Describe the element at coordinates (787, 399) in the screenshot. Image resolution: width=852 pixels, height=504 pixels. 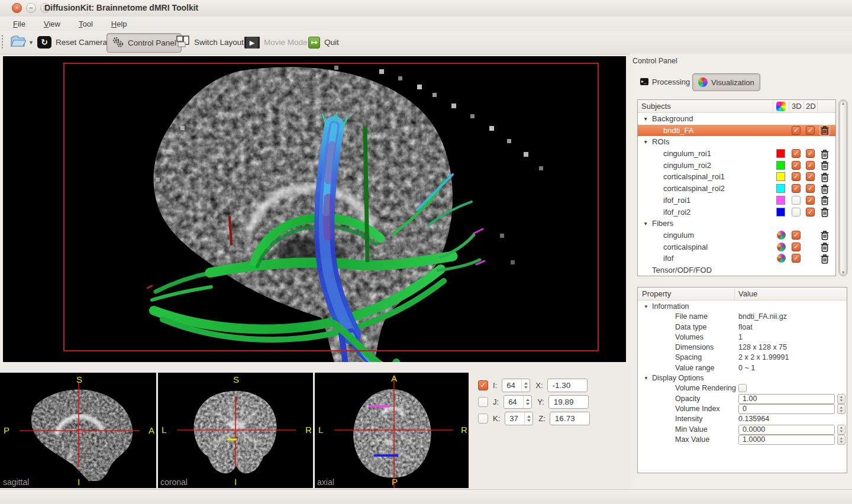
I see `property-spin-field: 1.00` at that location.